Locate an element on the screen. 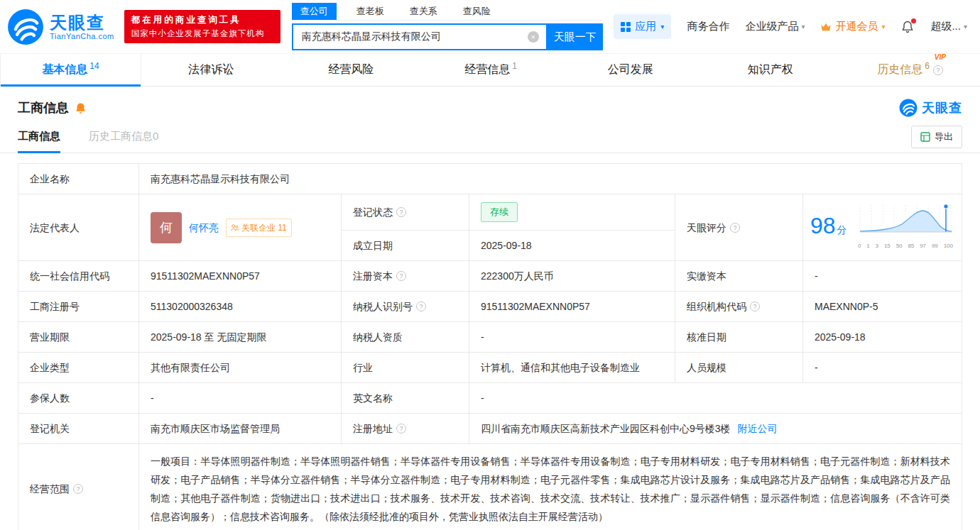  super-vip-link: 超级... ▾ is located at coordinates (949, 27).